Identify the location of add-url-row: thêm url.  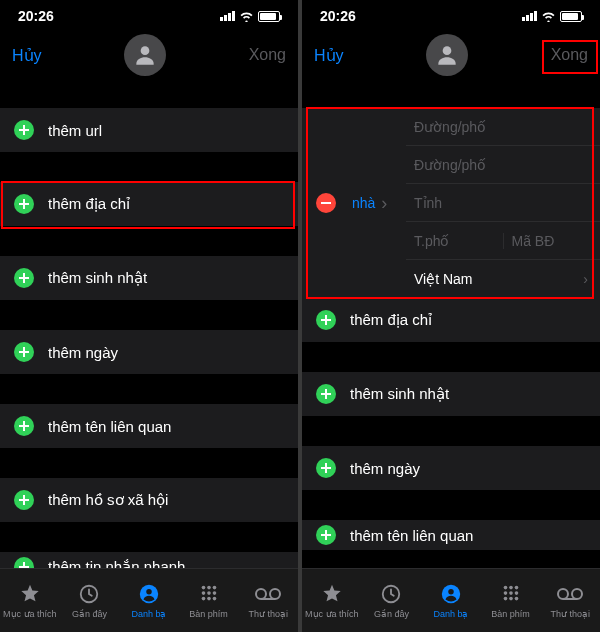
(149, 130).